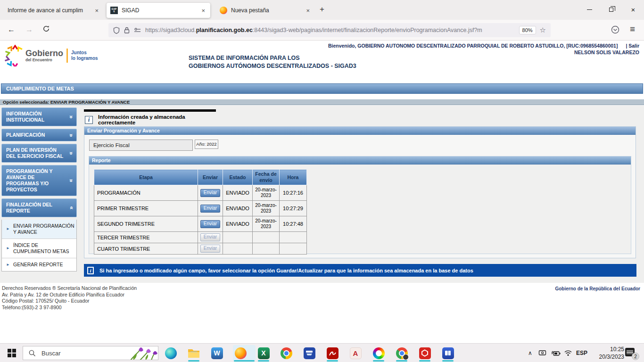  Describe the element at coordinates (201, 193) in the screenshot. I see `table-row: PROGRAMACIÓN Enviar ENVIADO 20-marzo-202…` at that location.